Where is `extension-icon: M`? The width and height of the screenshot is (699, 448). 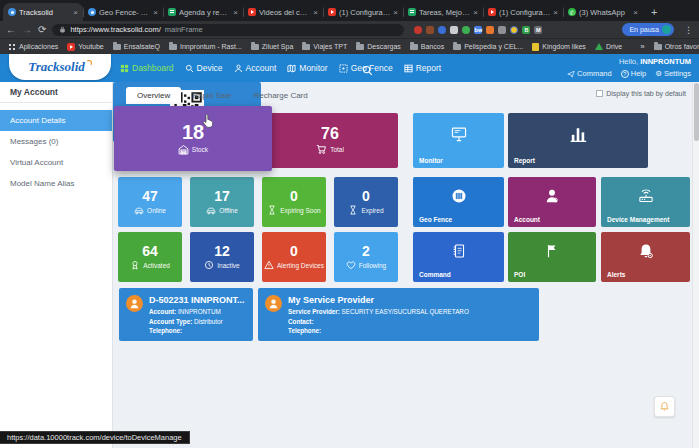
extension-icon: M is located at coordinates (538, 30).